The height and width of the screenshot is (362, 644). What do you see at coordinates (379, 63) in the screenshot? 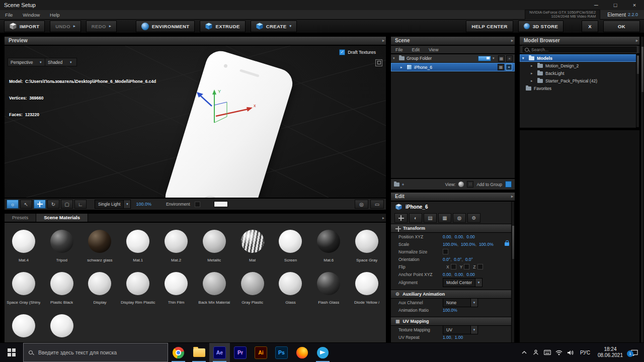
I see `detach-viewport-icon` at bounding box center [379, 63].